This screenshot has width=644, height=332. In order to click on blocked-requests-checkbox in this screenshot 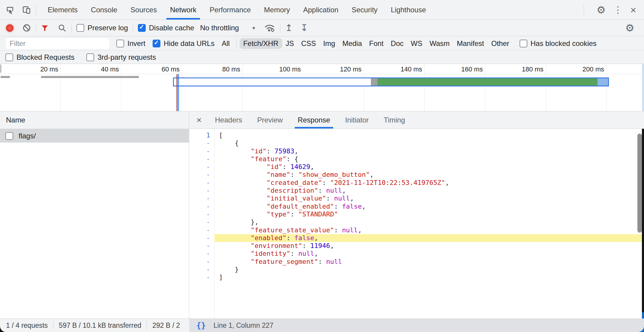, I will do `click(9, 57)`.